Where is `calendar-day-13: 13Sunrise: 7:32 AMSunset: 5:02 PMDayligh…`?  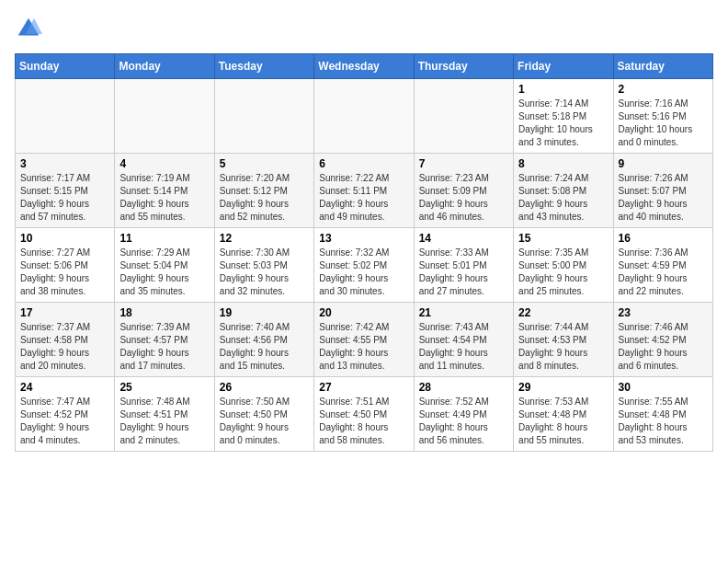 calendar-day-13: 13Sunrise: 7:32 AMSunset: 5:02 PMDayligh… is located at coordinates (364, 265).